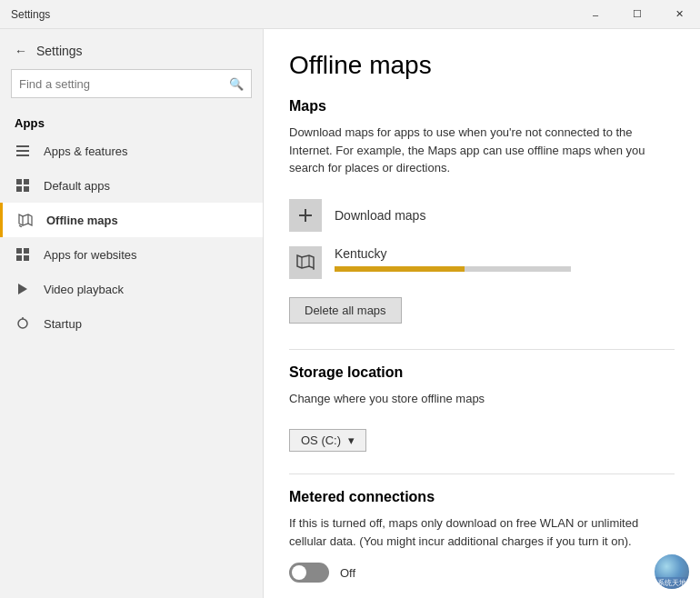 This screenshot has height=598, width=700. I want to click on titlebar: Settings – ☐ ✕, so click(350, 15).